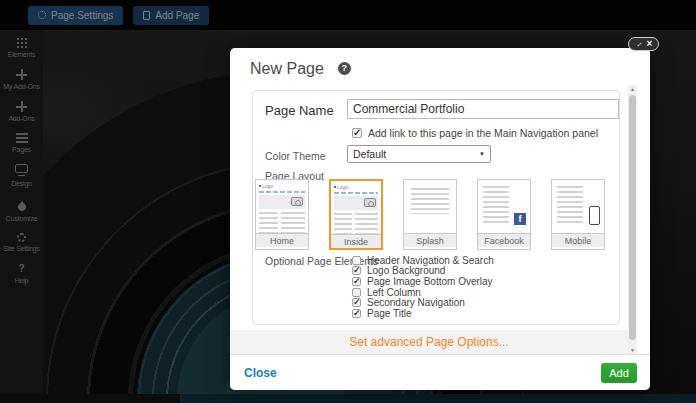  Describe the element at coordinates (632, 89) in the screenshot. I see `scroll-up-arrow: ▲` at that location.